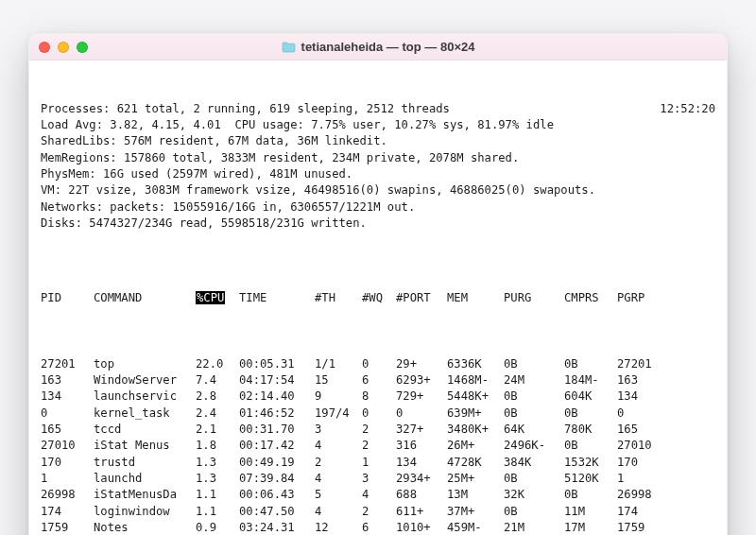 Image resolution: width=756 pixels, height=535 pixels. What do you see at coordinates (378, 446) in the screenshot?
I see `table-row: 27010iStat Menus1.800:17.424231626M+2496…` at bounding box center [378, 446].